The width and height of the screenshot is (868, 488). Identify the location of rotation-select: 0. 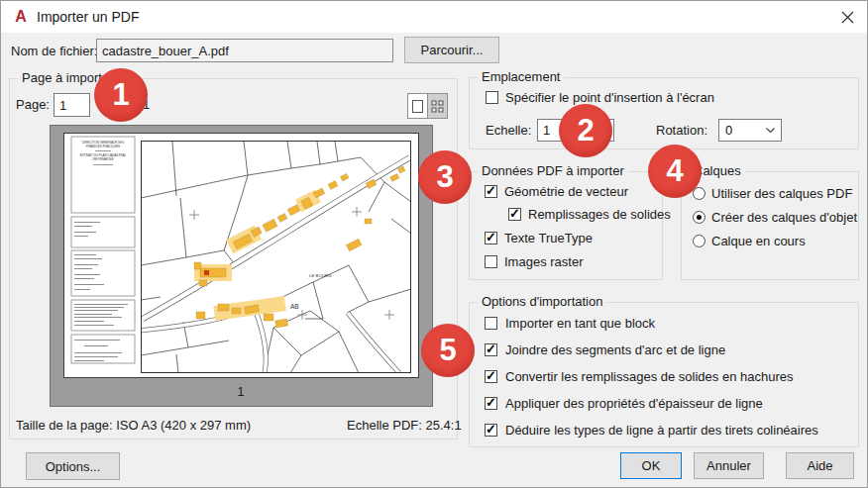
(750, 131).